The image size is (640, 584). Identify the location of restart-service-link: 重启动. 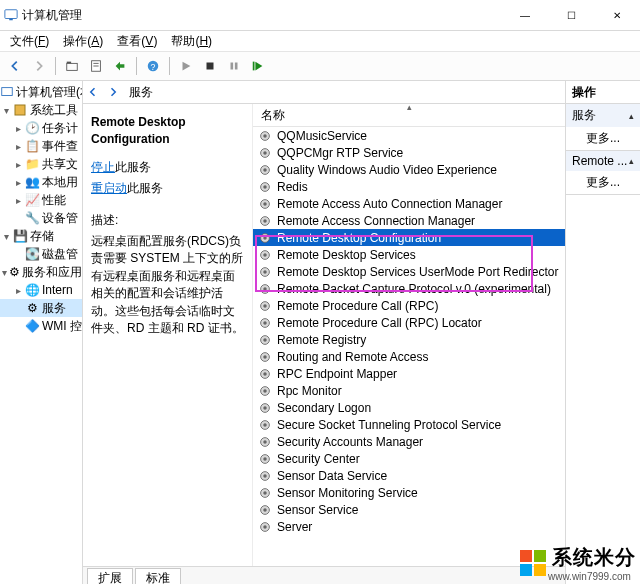
(109, 188).